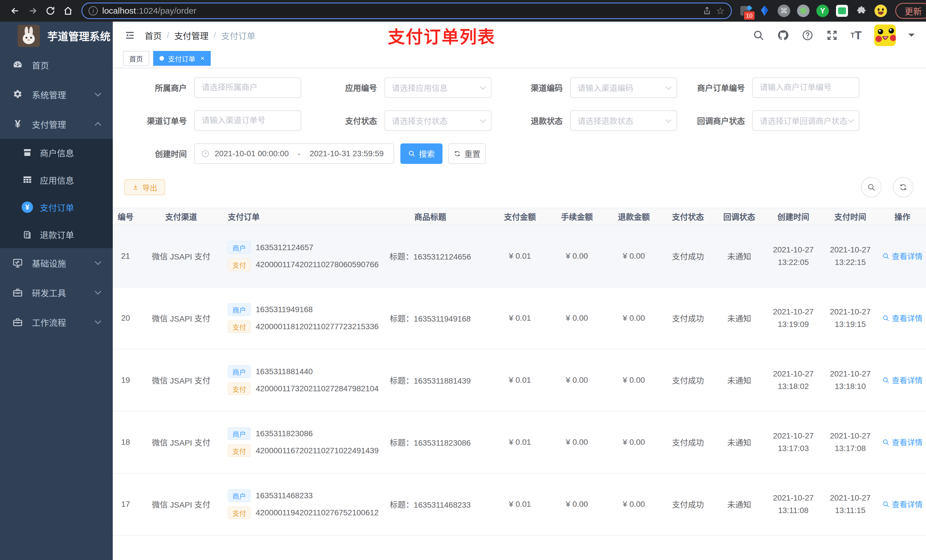 This screenshot has height=560, width=926. Describe the element at coordinates (438, 88) in the screenshot. I see `app-select: 请选择应用信息` at that location.